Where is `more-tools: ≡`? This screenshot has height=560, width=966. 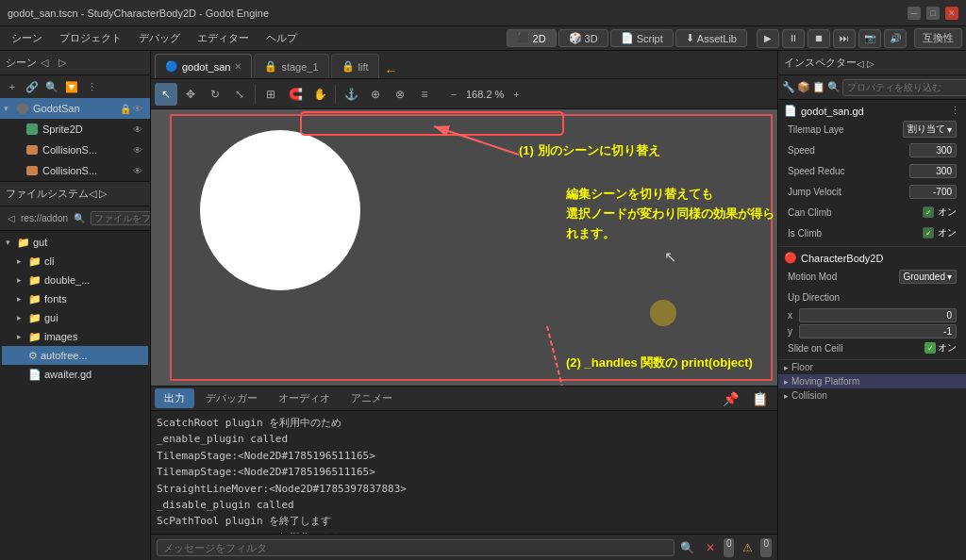 more-tools: ≡ is located at coordinates (425, 94).